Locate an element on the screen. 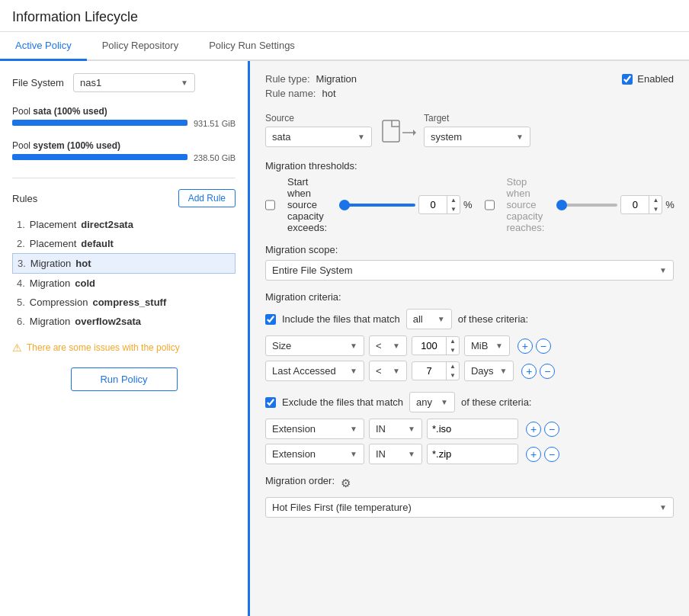  exclude-match-select: any ▼ is located at coordinates (432, 403).